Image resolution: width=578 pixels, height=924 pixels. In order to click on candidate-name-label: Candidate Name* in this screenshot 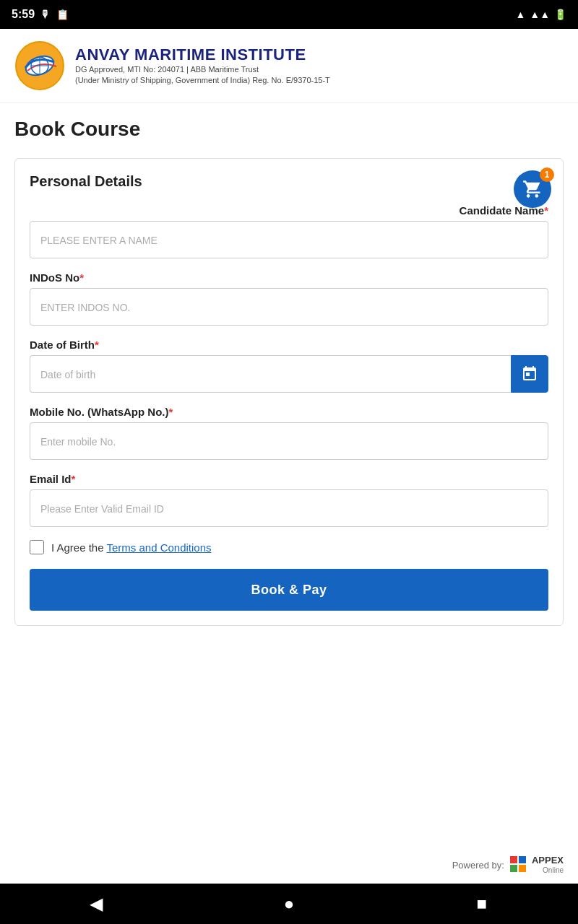, I will do `click(289, 211)`.